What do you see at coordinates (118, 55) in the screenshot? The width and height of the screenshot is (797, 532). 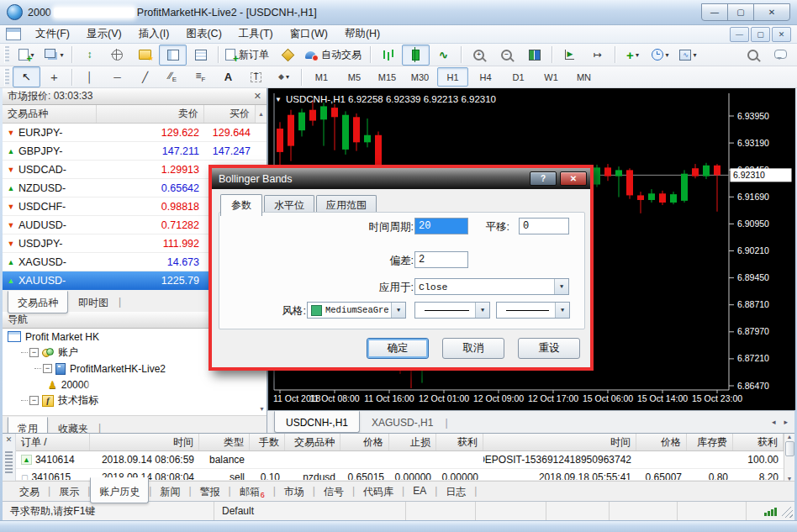 I see `cursor-target-button` at bounding box center [118, 55].